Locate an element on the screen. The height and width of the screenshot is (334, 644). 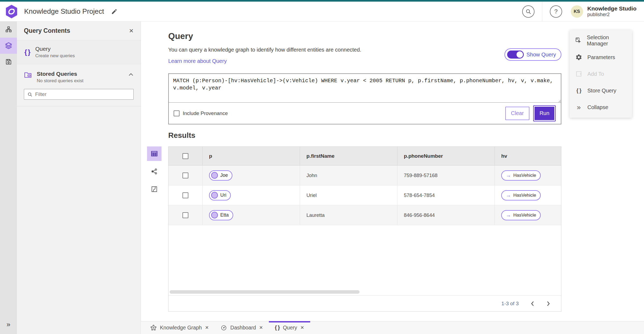
table-view-button is located at coordinates (154, 154).